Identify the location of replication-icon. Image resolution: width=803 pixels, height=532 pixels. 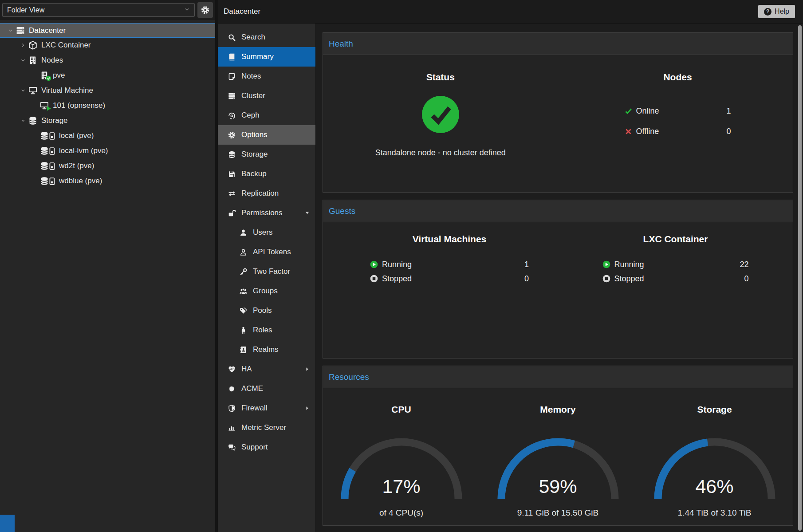
(232, 193).